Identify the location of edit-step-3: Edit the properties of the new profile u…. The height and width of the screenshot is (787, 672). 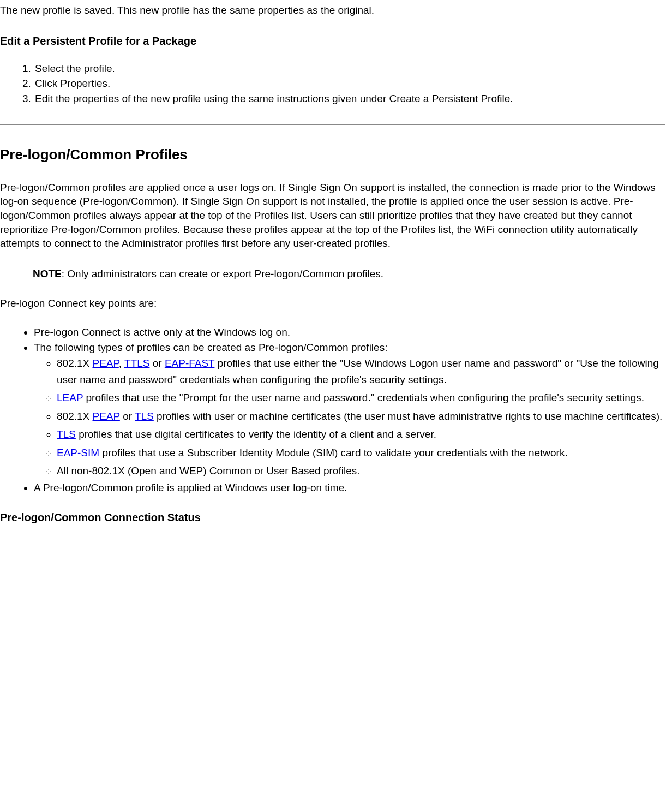
(350, 99).